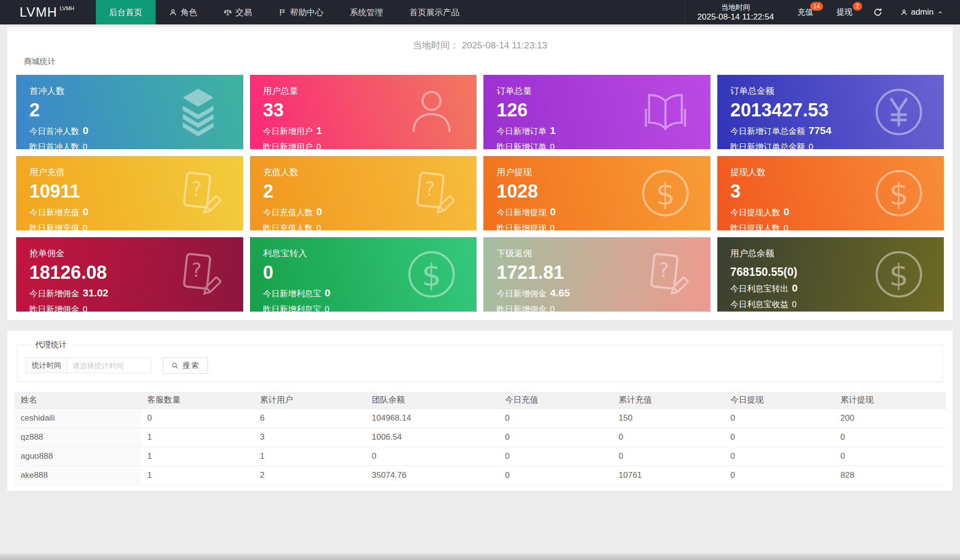 Image resolution: width=960 pixels, height=560 pixels. Describe the element at coordinates (480, 365) in the screenshot. I see `agent-filter-row: 统计时间 搜索` at that location.